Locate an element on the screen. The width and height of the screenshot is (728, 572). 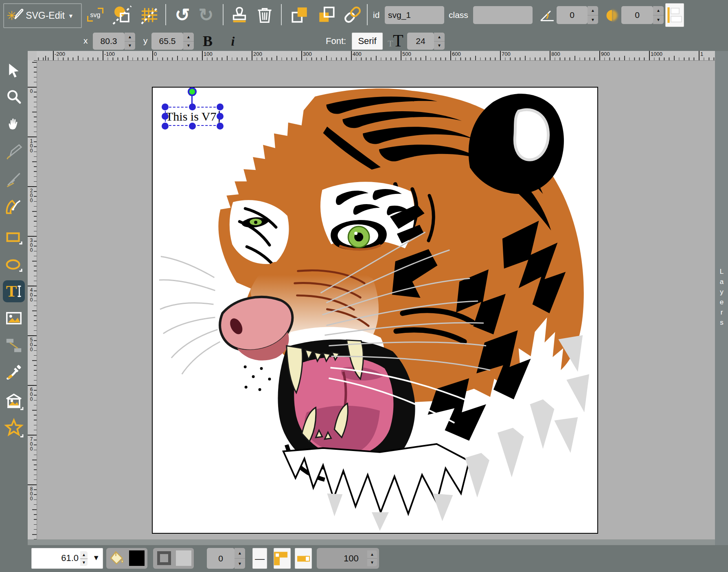
svg-source-button: svg is located at coordinates (95, 15).